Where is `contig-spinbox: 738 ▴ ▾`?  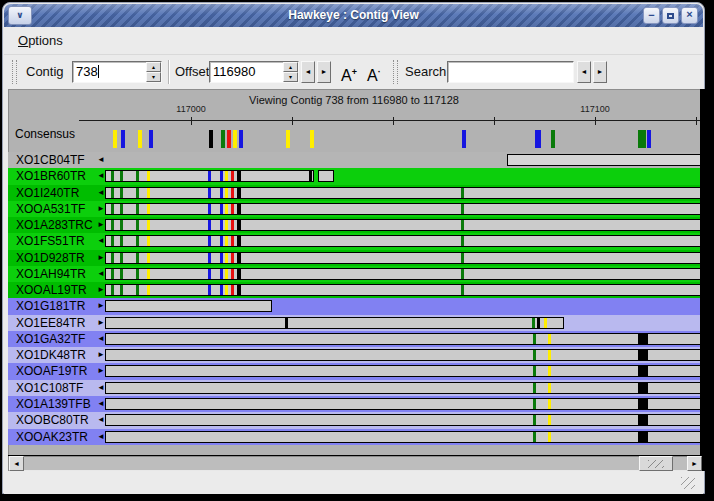
contig-spinbox: 738 ▴ ▾ is located at coordinates (117, 72).